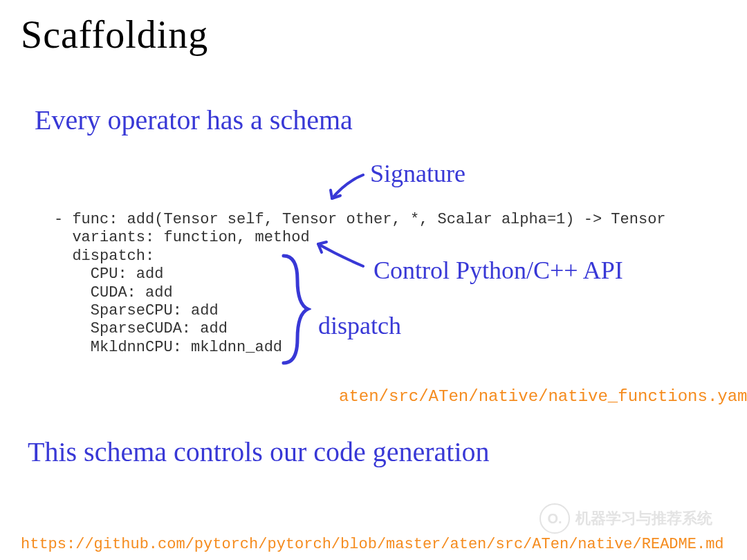 This screenshot has width=747, height=560. Describe the element at coordinates (418, 174) in the screenshot. I see `annotation-signature: Signature` at that location.